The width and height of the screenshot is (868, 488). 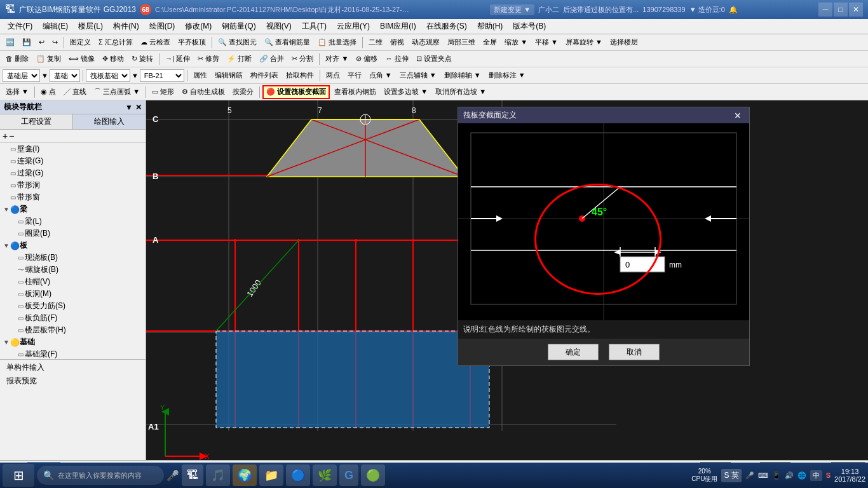 What do you see at coordinates (325, 475) in the screenshot?
I see `taskbar-app-green: 🌿` at bounding box center [325, 475].